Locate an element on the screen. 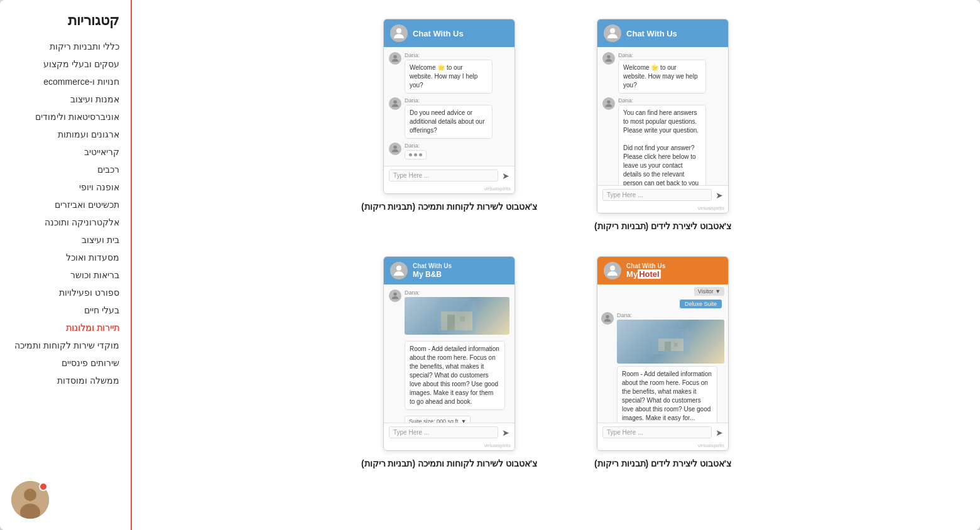 The height and width of the screenshot is (530, 980). sidebar-item-19: ממשלה ומוסדות is located at coordinates (65, 381).